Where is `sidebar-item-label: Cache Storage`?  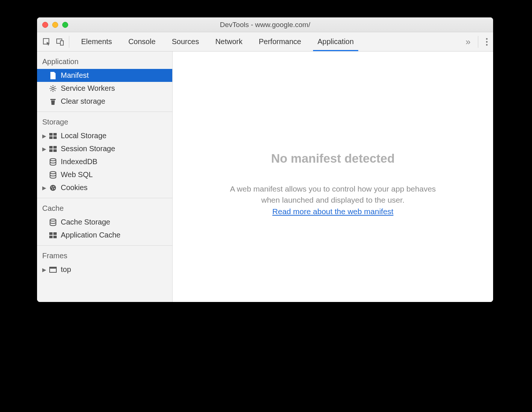 sidebar-item-label: Cache Storage is located at coordinates (85, 222).